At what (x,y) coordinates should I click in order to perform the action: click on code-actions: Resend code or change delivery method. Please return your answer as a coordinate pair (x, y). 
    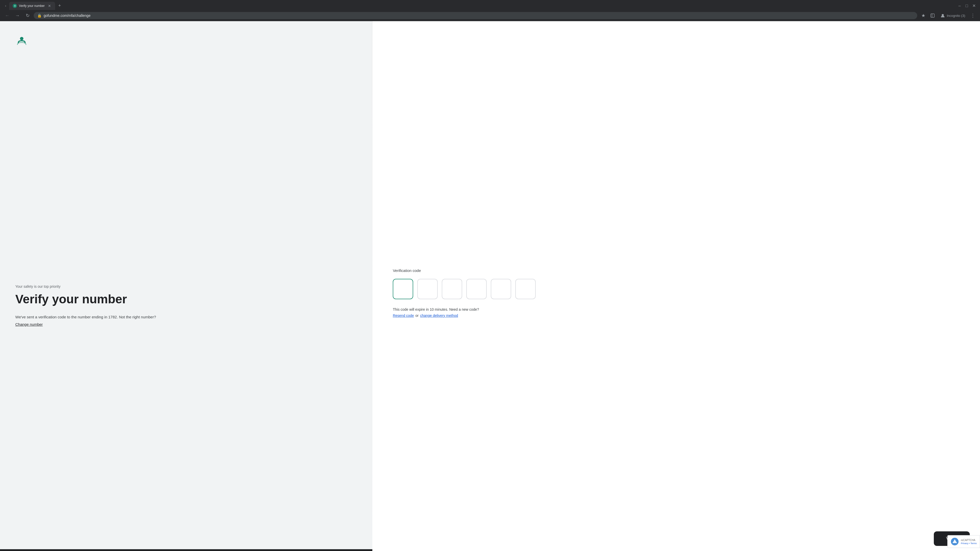
    Looking at the image, I should click on (676, 316).